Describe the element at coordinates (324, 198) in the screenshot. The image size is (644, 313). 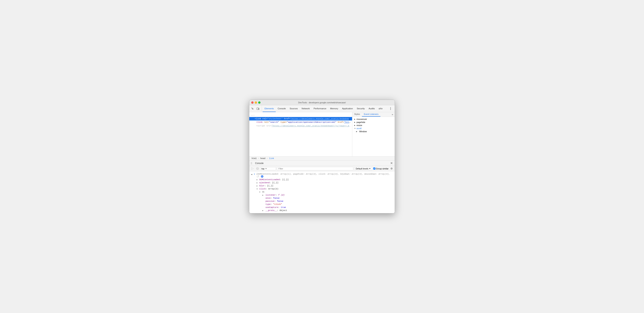
I see `log-entry-once: once: false` at that location.